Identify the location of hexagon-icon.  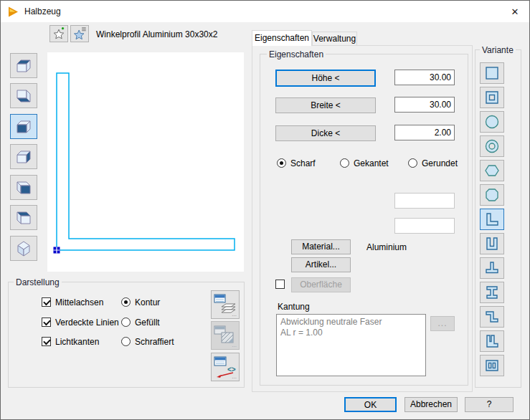
(492, 171).